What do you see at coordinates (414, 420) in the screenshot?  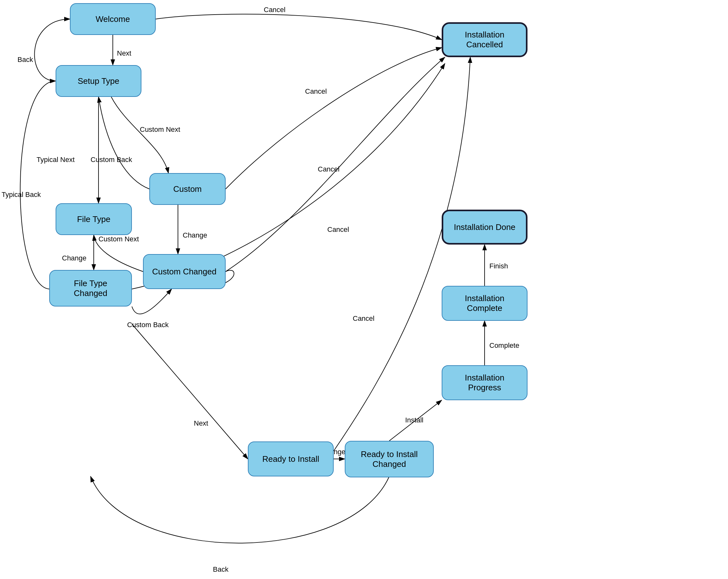 I see `label-install: Install` at bounding box center [414, 420].